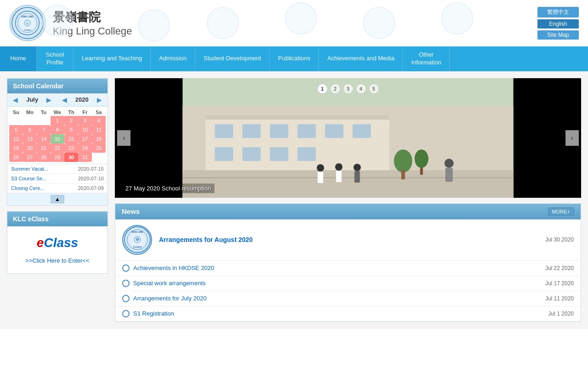 The image size is (588, 368). Describe the element at coordinates (348, 299) in the screenshot. I see `news-item-2: Arrangements for July 2020 Jul 11 2020` at that location.